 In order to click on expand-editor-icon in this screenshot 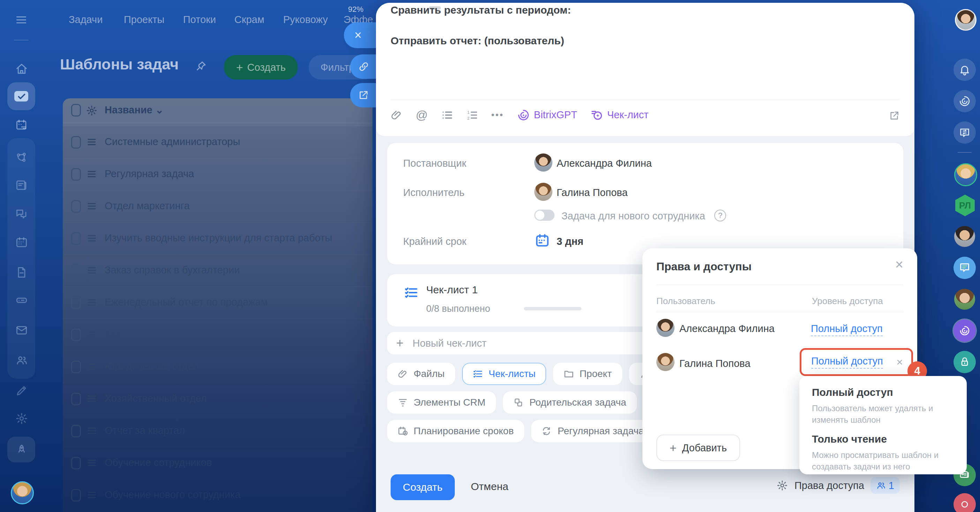, I will do `click(894, 116)`.